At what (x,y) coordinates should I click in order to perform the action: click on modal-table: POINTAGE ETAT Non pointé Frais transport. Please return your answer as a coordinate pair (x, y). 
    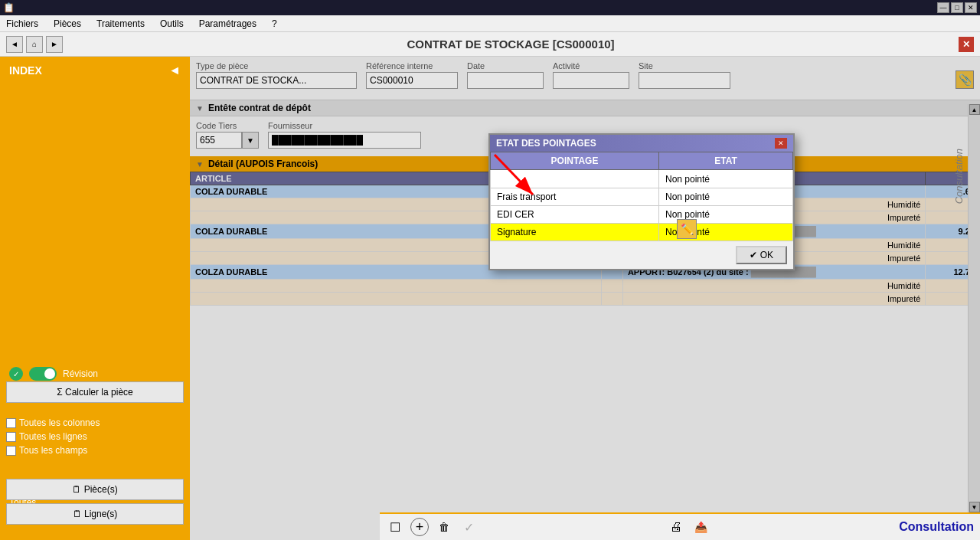
    Looking at the image, I should click on (642, 196).